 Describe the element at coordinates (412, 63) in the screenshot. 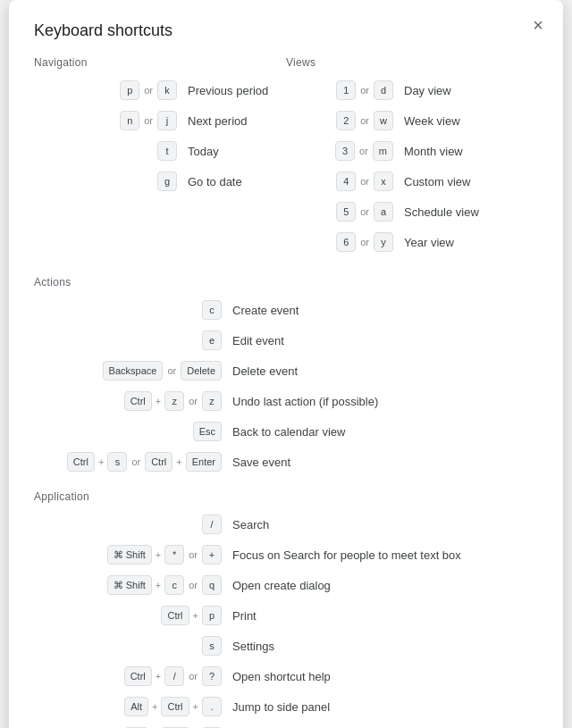

I see `views-title: Views` at that location.